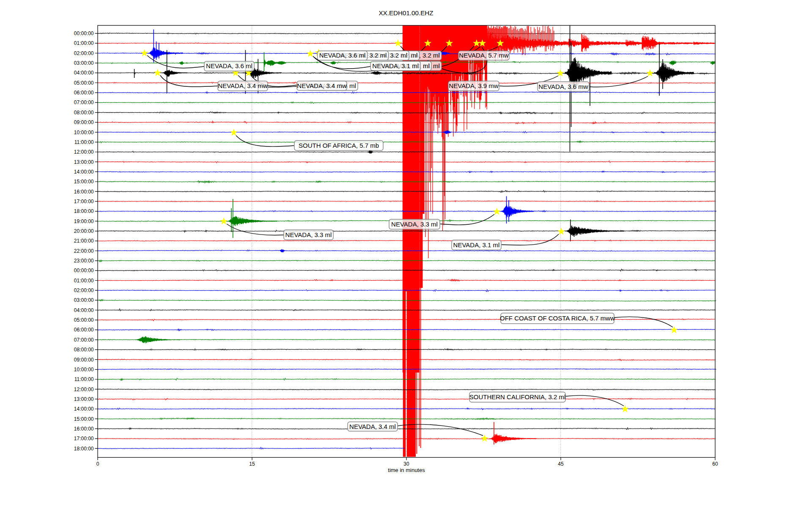 This screenshot has height=508, width=812. I want to click on svg-text: 19:00:00, so click(84, 221).